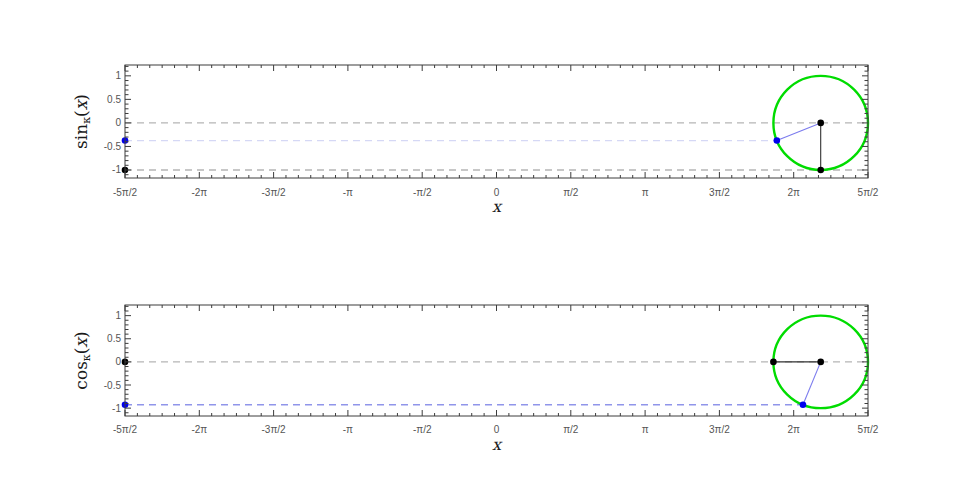 The width and height of the screenshot is (960, 504). What do you see at coordinates (820, 170) in the screenshot?
I see `circle-bottom-dot` at bounding box center [820, 170].